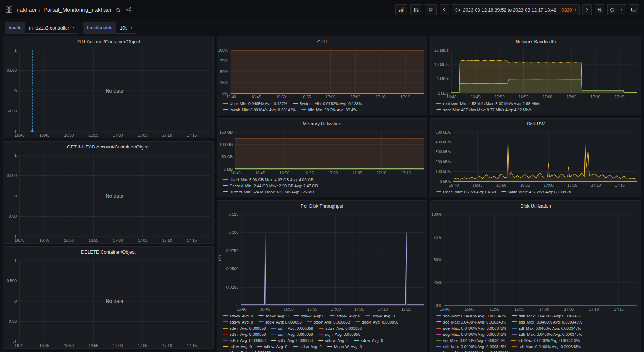 This screenshot has height=352, width=644. I want to click on legend-item-Write: WriteMax: 427 kB/s Avg: 60.0 kB/s, so click(536, 192).